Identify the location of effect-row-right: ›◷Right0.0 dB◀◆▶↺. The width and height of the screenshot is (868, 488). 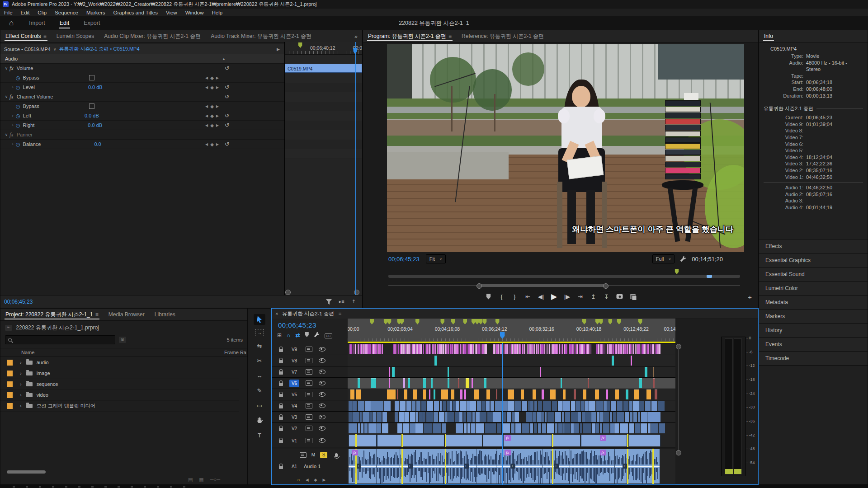
(142, 126).